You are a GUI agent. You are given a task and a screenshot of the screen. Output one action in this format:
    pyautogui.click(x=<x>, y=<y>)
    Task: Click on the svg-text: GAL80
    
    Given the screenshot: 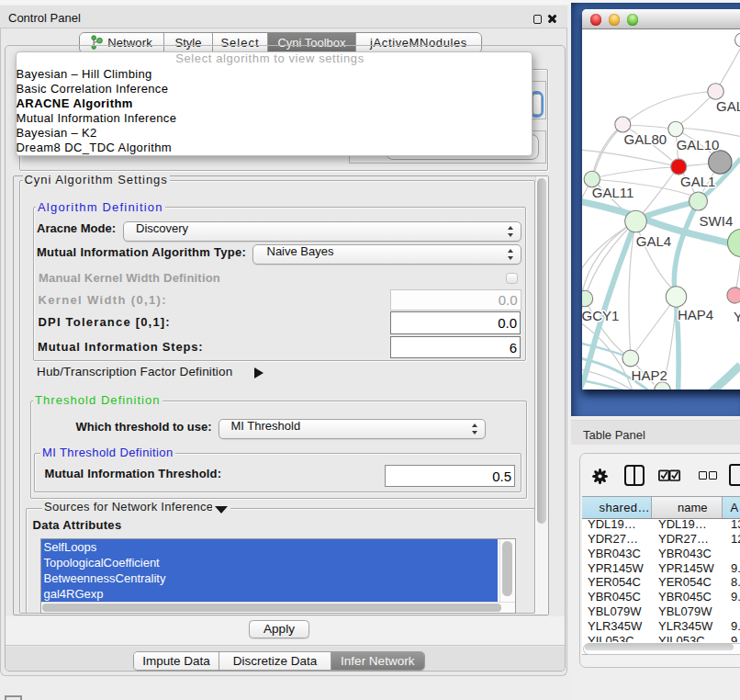 What is the action you would take?
    pyautogui.click(x=645, y=138)
    